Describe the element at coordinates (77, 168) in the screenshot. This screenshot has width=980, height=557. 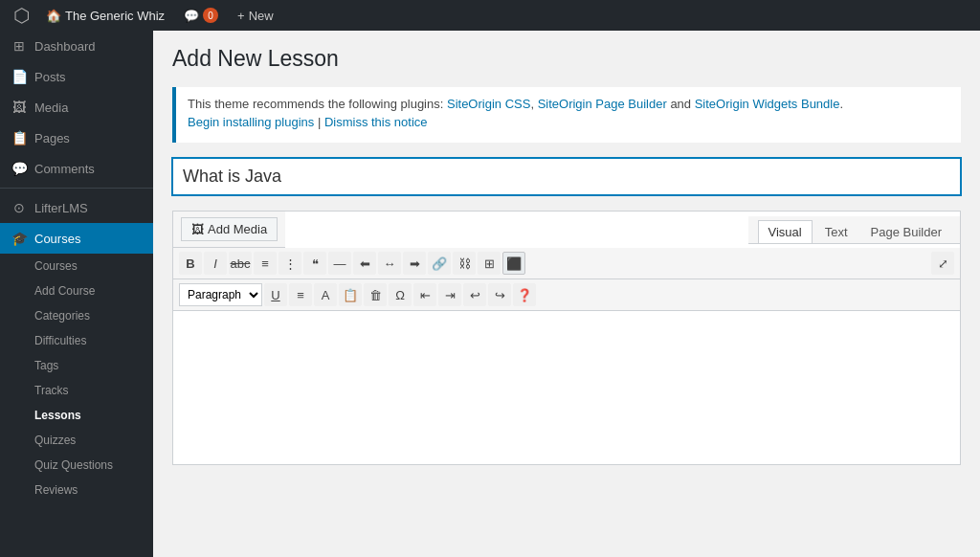
I see `sidebar-item-comments: 💬 Comments` at that location.